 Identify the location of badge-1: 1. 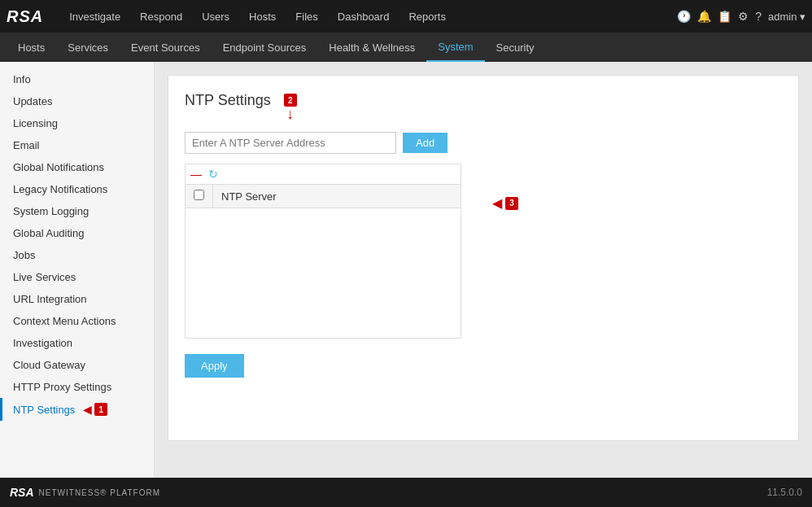
(101, 409).